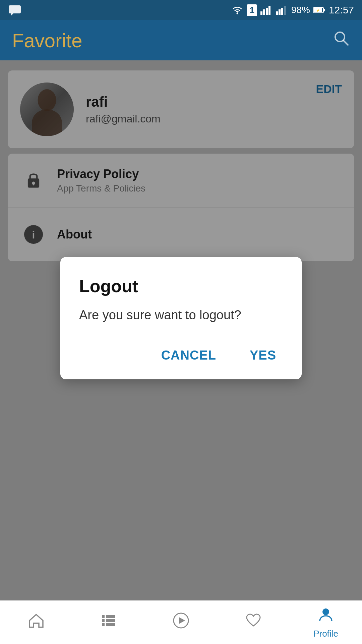  What do you see at coordinates (181, 318) in the screenshot?
I see `logout-dialog: Logout Are you sure want to logout? CANC…` at bounding box center [181, 318].